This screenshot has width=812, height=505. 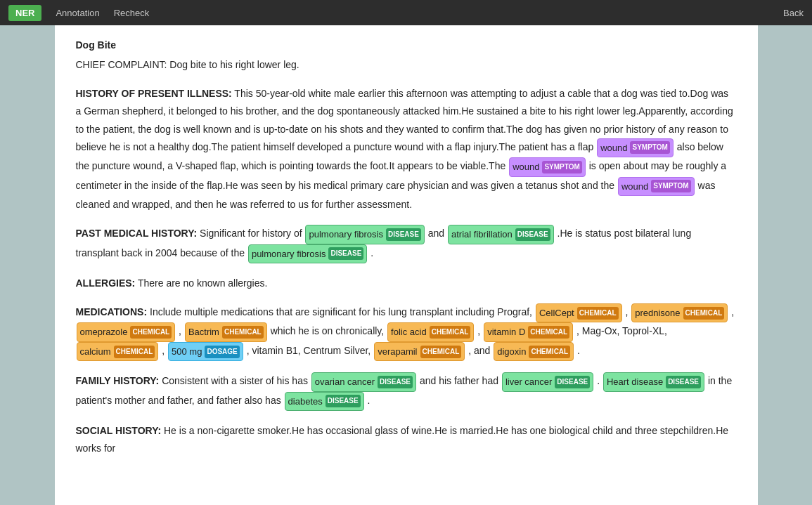 What do you see at coordinates (25, 13) in the screenshot?
I see `ner-button: NER` at bounding box center [25, 13].